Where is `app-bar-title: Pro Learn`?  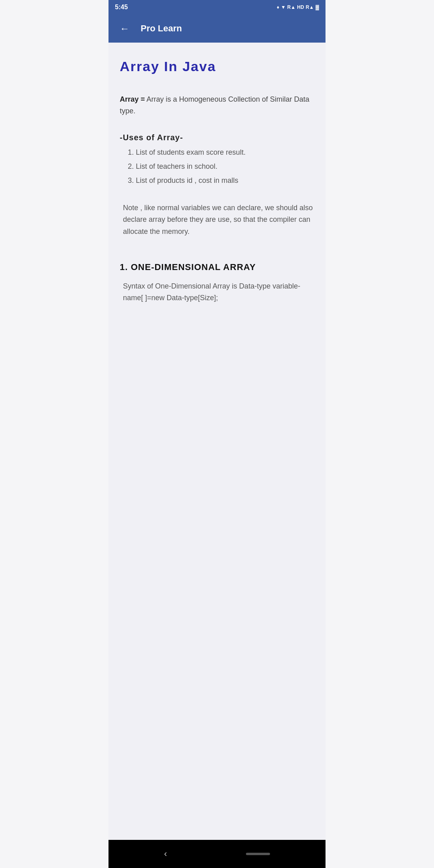 app-bar-title: Pro Learn is located at coordinates (162, 29).